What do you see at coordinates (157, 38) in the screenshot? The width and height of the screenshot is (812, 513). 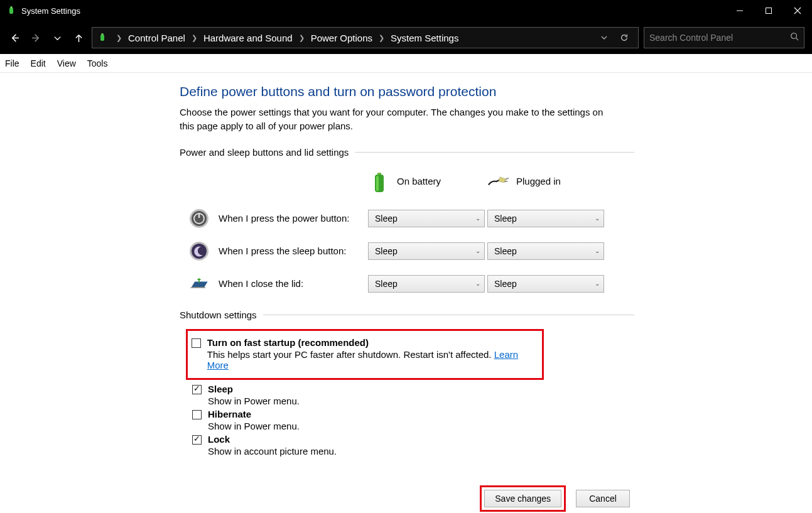 I see `breadcrumb-item: Control Panel` at bounding box center [157, 38].